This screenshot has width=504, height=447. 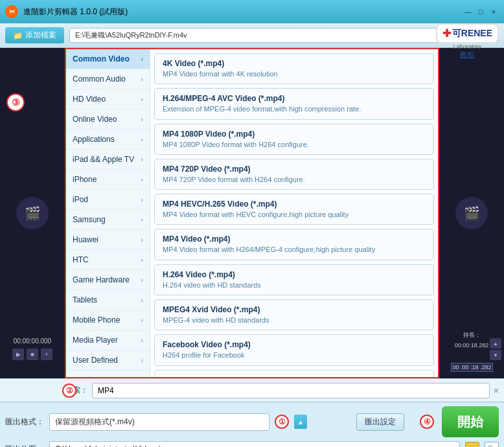 I want to click on minimize-button: —, so click(x=468, y=12).